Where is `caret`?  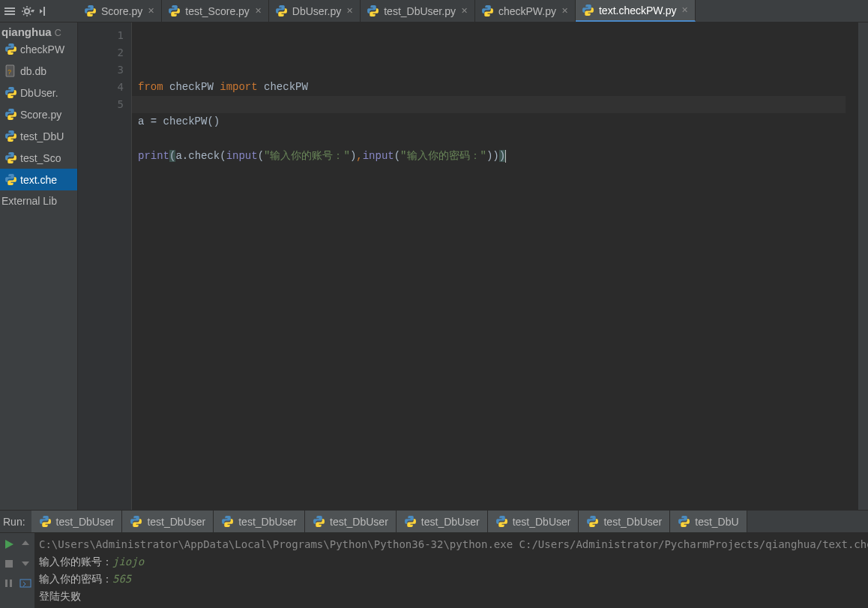 caret is located at coordinates (505, 156).